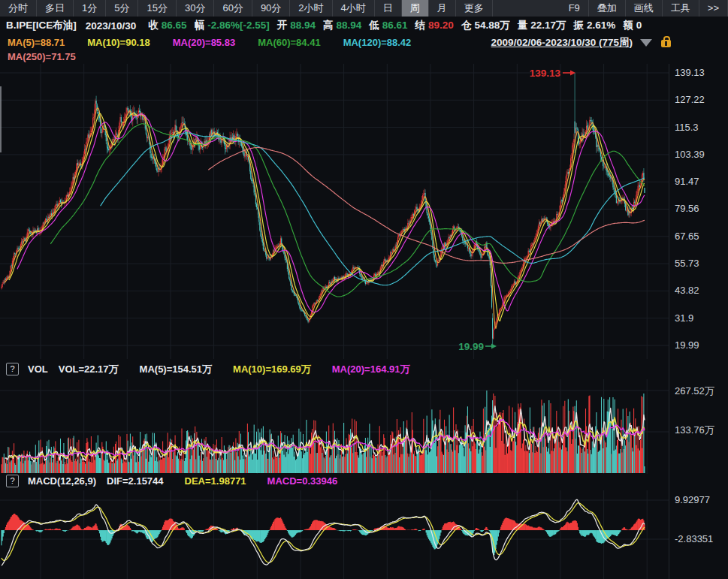 This screenshot has height=579, width=728. I want to click on macd-title: MACD(12,26,9), so click(62, 481).